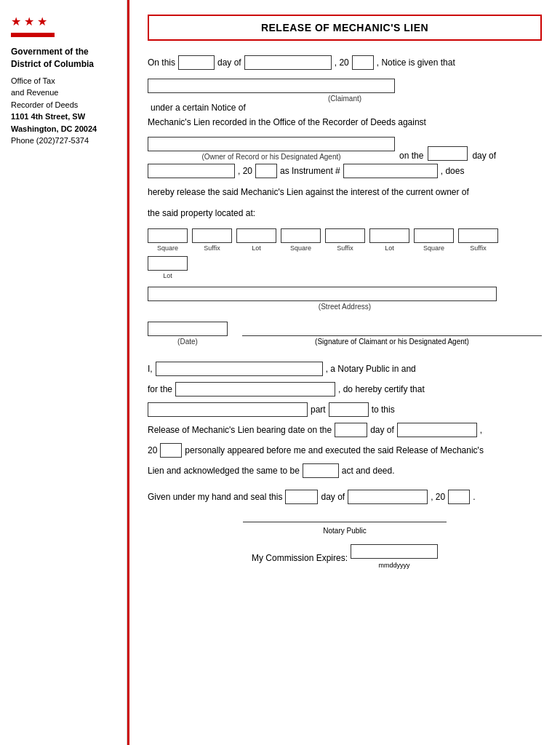 The image size is (560, 745). What do you see at coordinates (448, 154) in the screenshot?
I see `on-the-day-input` at bounding box center [448, 154].